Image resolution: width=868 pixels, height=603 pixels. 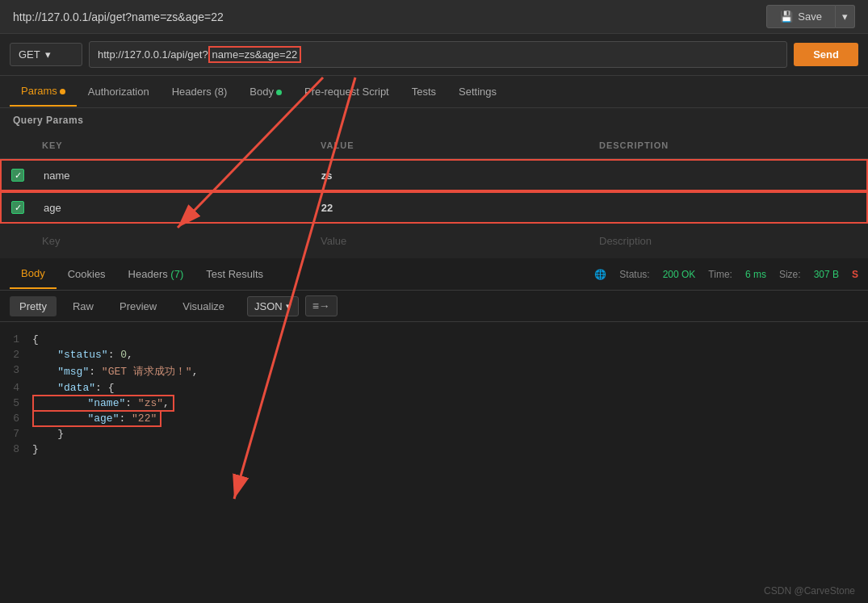 I want to click on request-tabs: Params Authorization Headers (8) Body Pr…, so click(x=434, y=92).